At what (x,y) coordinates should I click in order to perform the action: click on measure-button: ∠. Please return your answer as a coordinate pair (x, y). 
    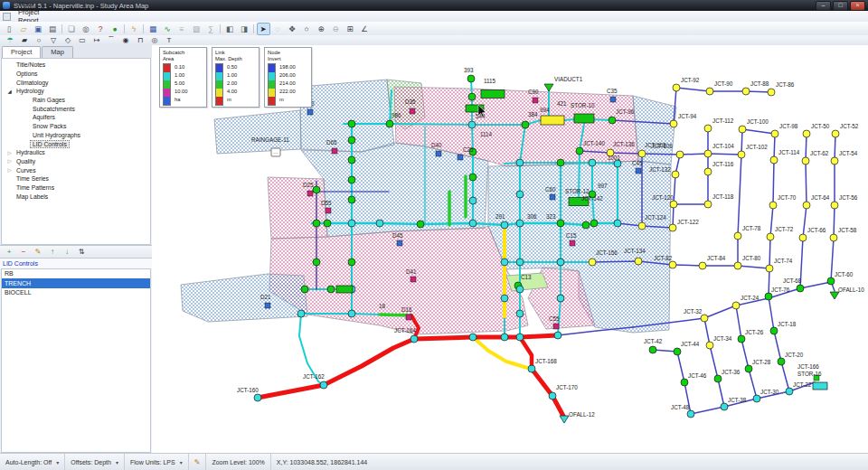
    Looking at the image, I should click on (365, 29).